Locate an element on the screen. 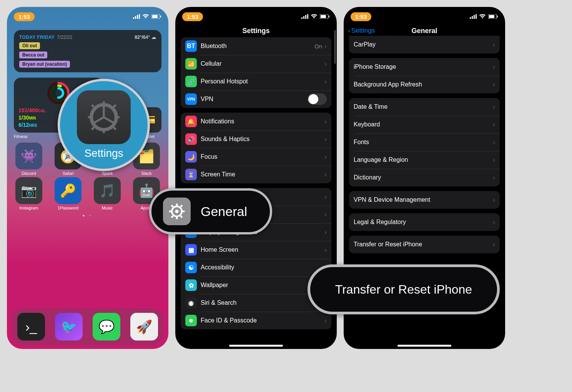  callout-settings: Settings is located at coordinates (104, 125).